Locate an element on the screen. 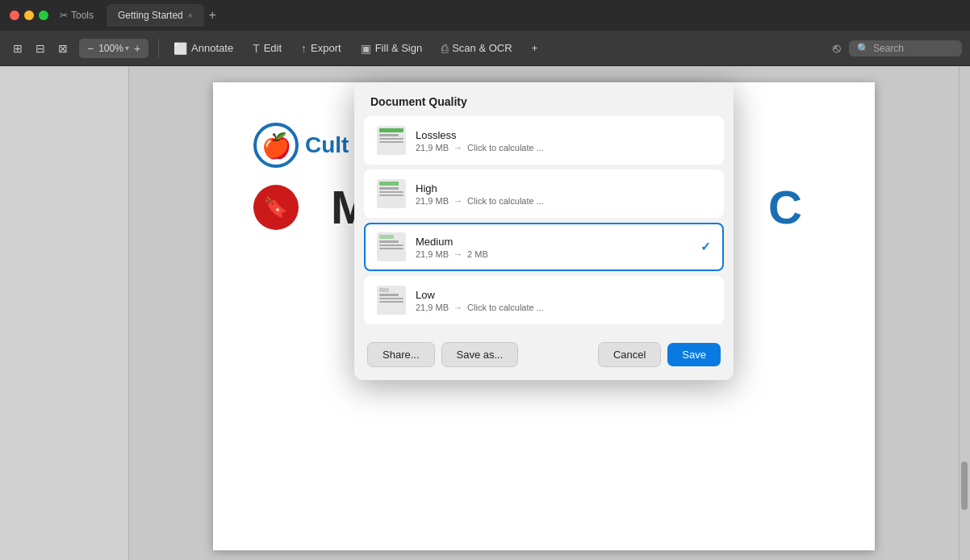 This screenshot has height=560, width=970. annotate-icon: ⬜ is located at coordinates (181, 48).